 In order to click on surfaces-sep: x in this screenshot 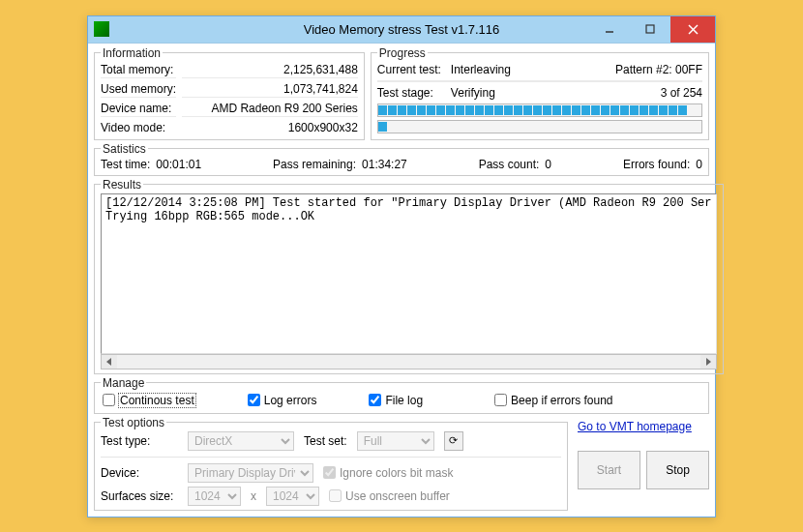, I will do `click(253, 496)`.